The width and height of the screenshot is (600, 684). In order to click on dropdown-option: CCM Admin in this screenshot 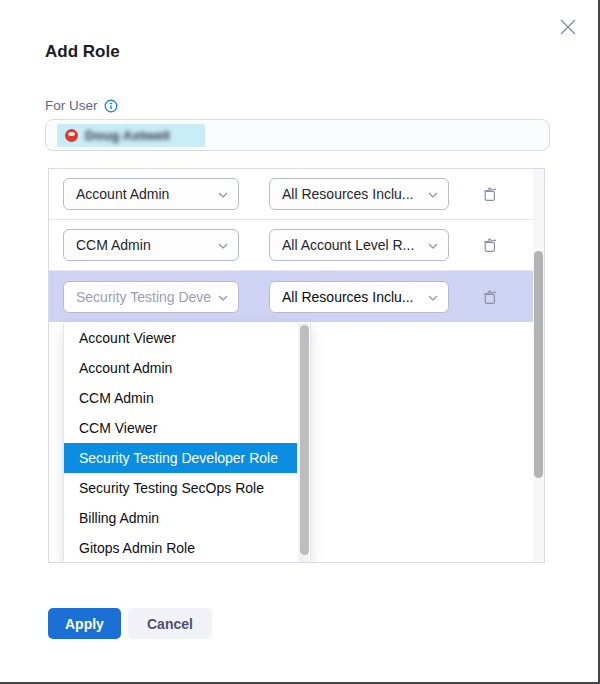, I will do `click(180, 398)`.